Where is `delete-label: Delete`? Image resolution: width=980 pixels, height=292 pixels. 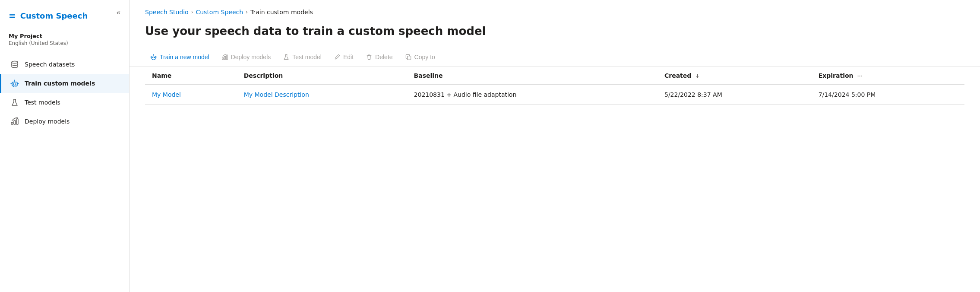 delete-label: Delete is located at coordinates (384, 57).